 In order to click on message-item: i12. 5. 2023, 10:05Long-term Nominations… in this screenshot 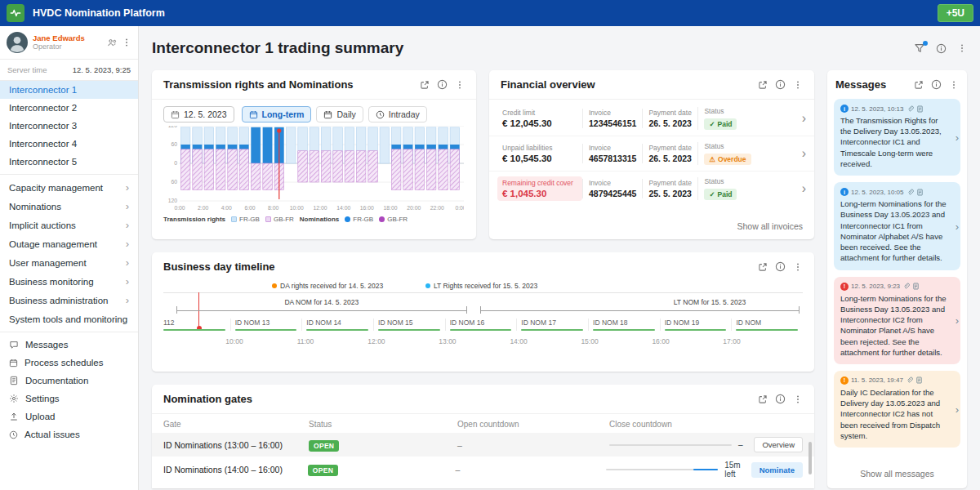, I will do `click(897, 225)`.